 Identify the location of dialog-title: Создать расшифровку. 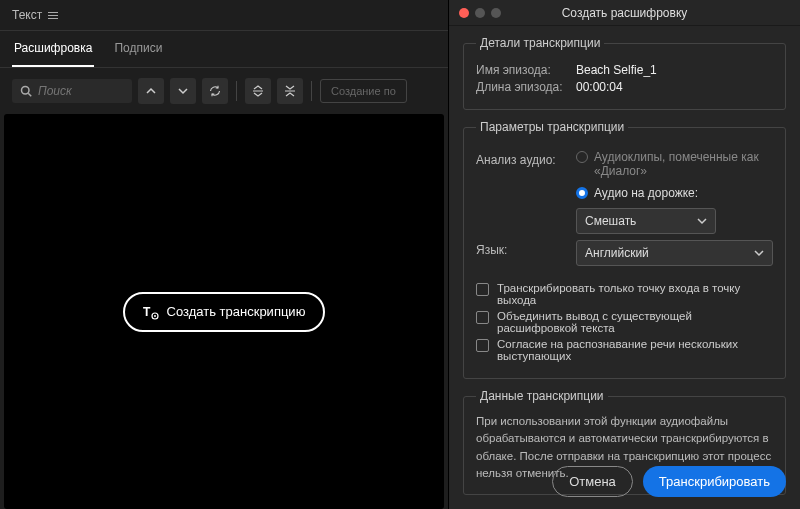
(624, 13).